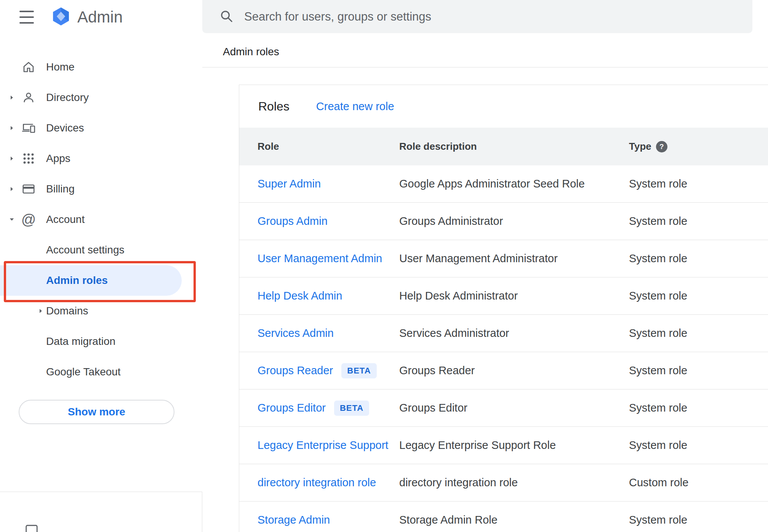 The width and height of the screenshot is (768, 532). Describe the element at coordinates (61, 17) in the screenshot. I see `sidebar-header: Admin` at that location.